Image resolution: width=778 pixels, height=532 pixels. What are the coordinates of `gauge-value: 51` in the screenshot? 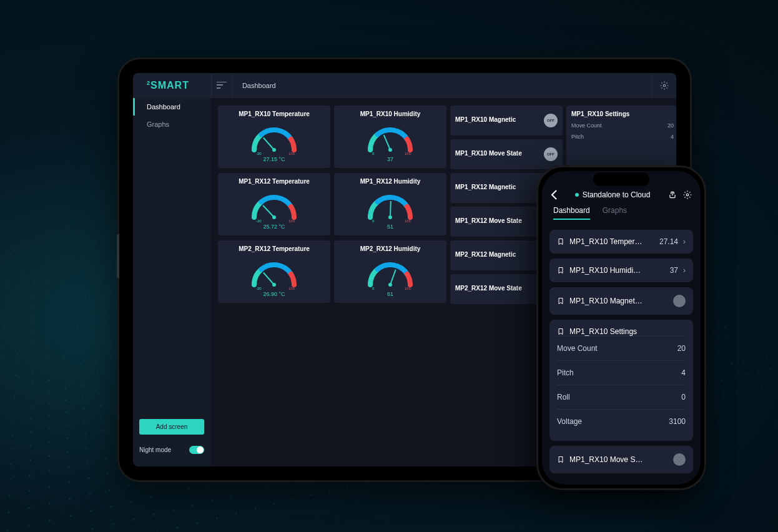 It's located at (390, 227).